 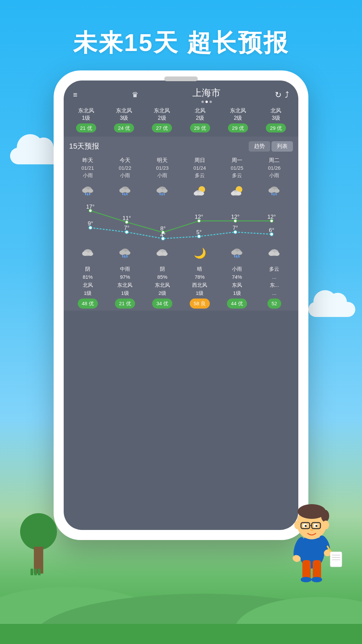 I want to click on wind-aqi-row: 东北风 1级 21 优 东北风 3级 24 优 东北风 2级 27 优 北风 2…, so click(x=181, y=120).